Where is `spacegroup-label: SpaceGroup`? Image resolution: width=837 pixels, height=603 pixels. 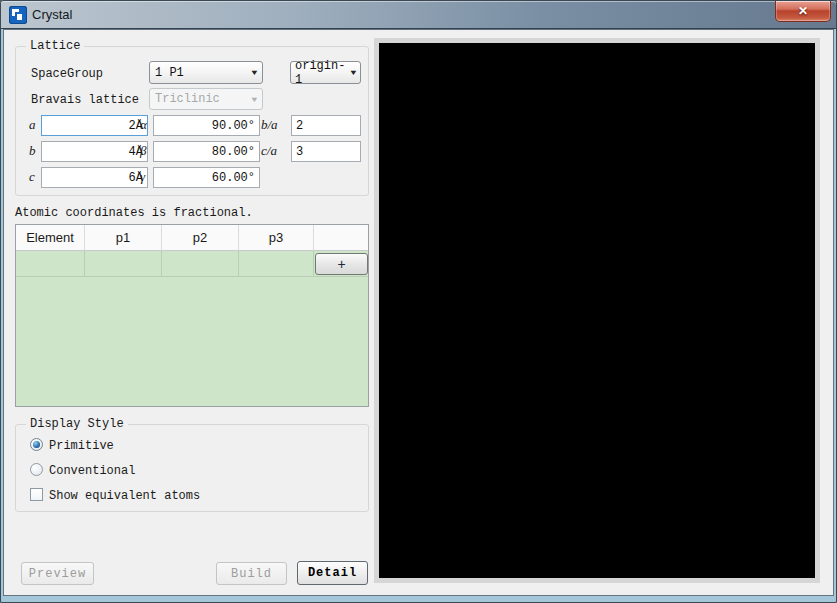
spacegroup-label: SpaceGroup is located at coordinates (67, 74).